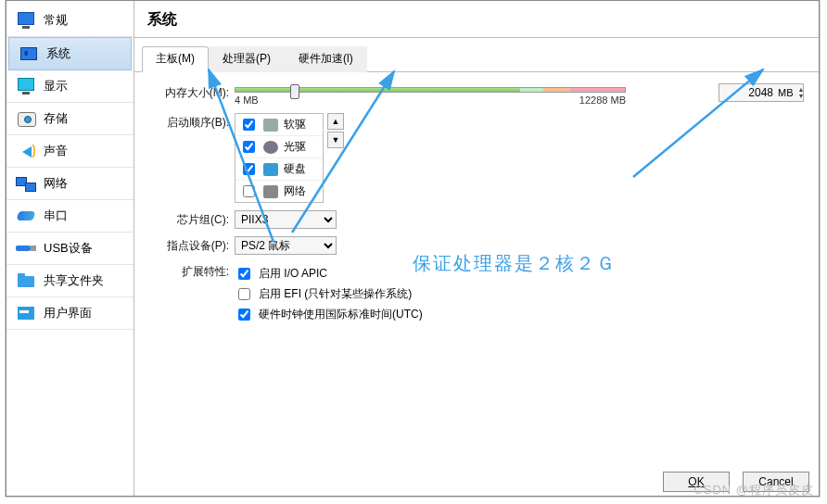  I want to click on display-icon, so click(26, 86).